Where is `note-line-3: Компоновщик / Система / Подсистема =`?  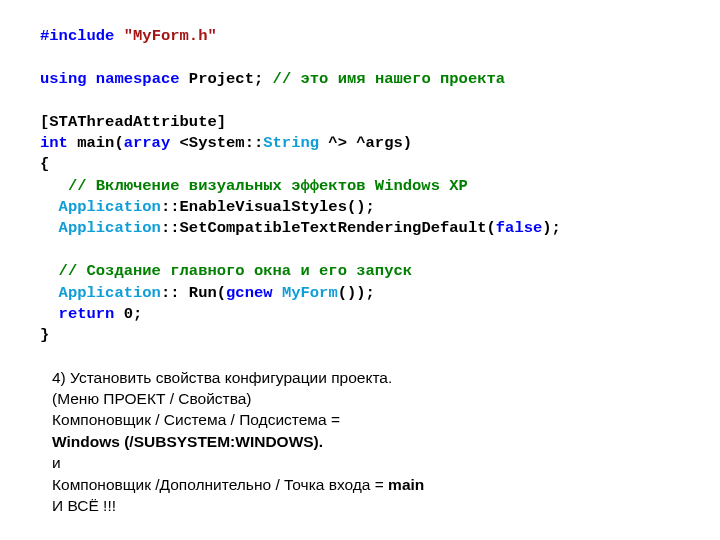 note-line-3: Компоновщик / Система / Подсистема = is located at coordinates (366, 420).